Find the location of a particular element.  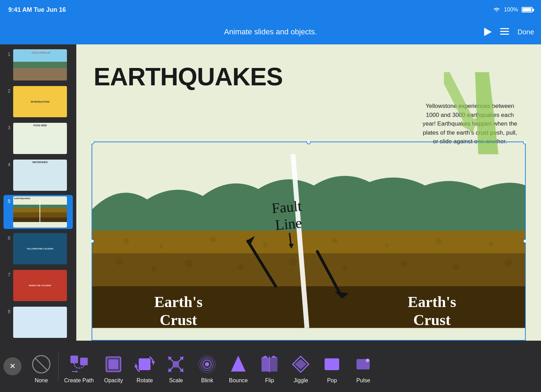

svg-text: Fault is located at coordinates (287, 207).